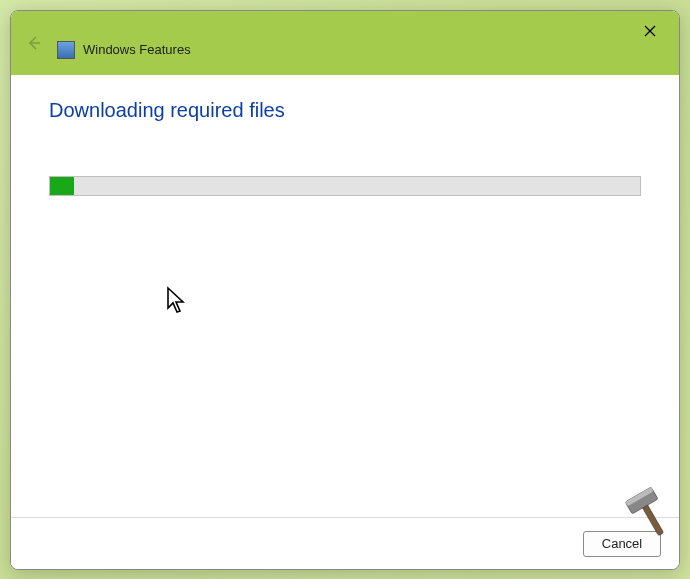 This screenshot has height=579, width=690. Describe the element at coordinates (650, 31) in the screenshot. I see `close-icon` at that location.